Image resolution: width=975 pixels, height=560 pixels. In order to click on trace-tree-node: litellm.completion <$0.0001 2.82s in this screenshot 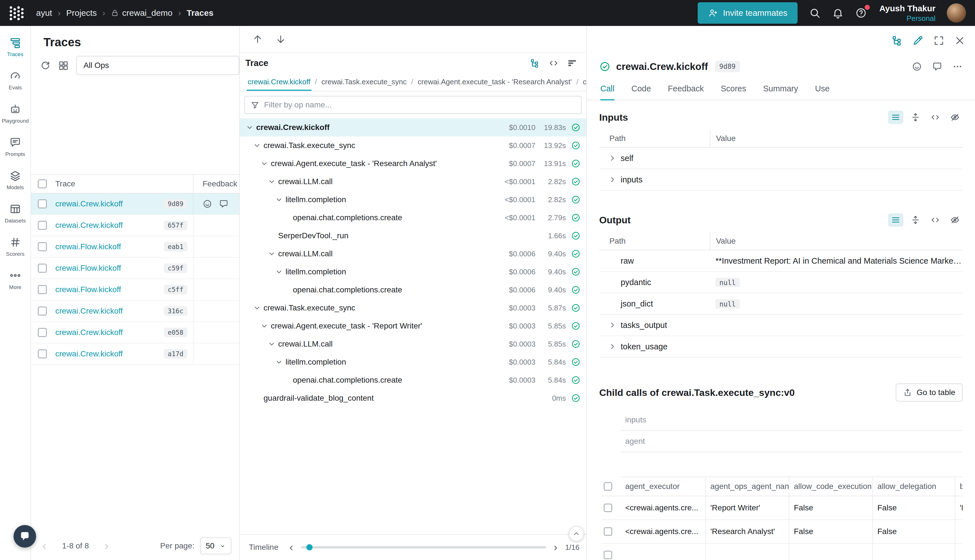, I will do `click(413, 200)`.